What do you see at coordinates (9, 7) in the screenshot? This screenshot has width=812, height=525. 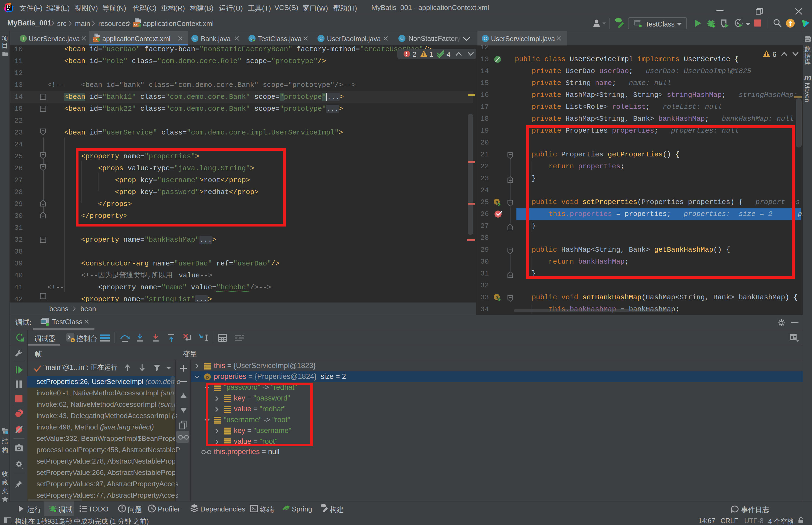 I see `svg-text: IJ` at bounding box center [9, 7].